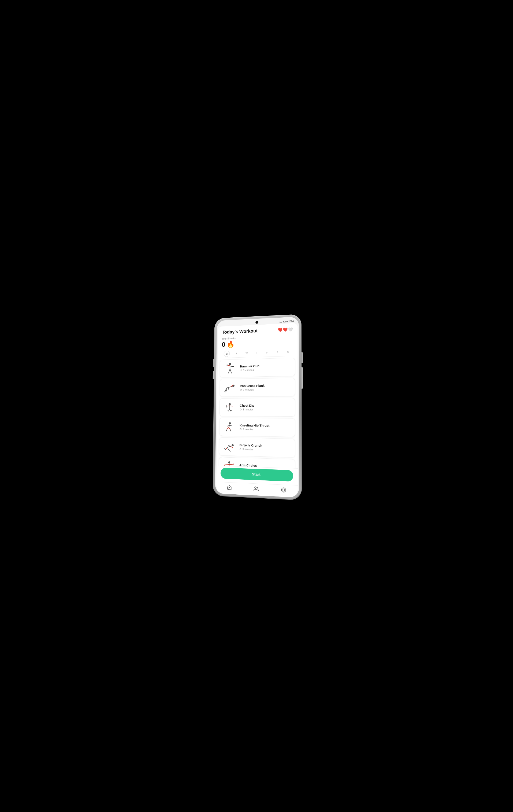 The height and width of the screenshot is (812, 513). Describe the element at coordinates (286, 330) in the screenshot. I see `hearts-display: ❤️❤️🤍` at that location.